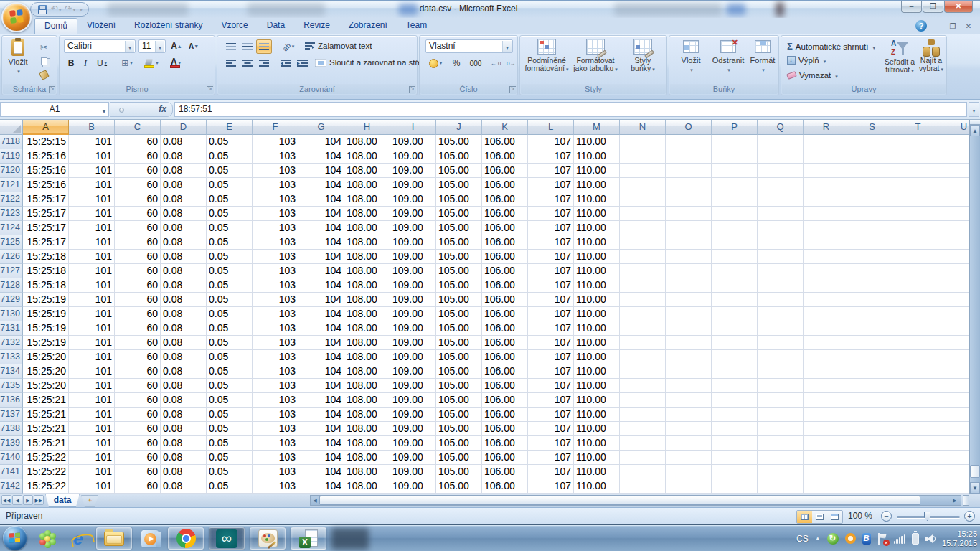 The image size is (980, 551). I want to click on cut-button: ✂, so click(44, 47).